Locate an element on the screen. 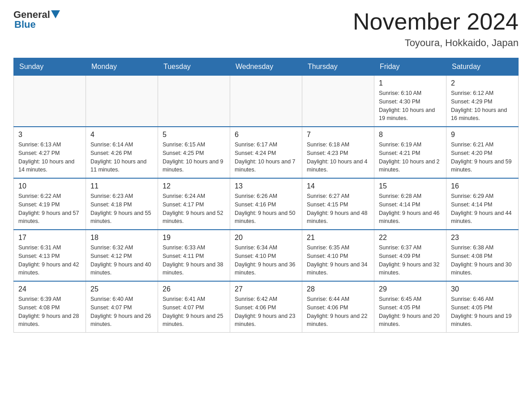  calendar-cell: 9Sunrise: 6:21 AM Sunset: 4:20 PM Daylig… is located at coordinates (483, 152).